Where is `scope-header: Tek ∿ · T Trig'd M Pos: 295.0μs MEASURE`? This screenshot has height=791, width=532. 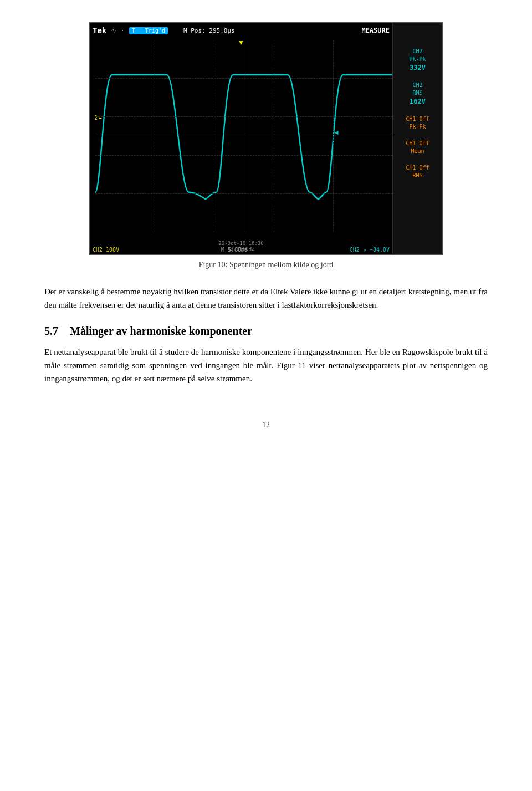
scope-header: Tek ∿ · T Trig'd M Pos: 295.0μs MEASURE is located at coordinates (241, 30).